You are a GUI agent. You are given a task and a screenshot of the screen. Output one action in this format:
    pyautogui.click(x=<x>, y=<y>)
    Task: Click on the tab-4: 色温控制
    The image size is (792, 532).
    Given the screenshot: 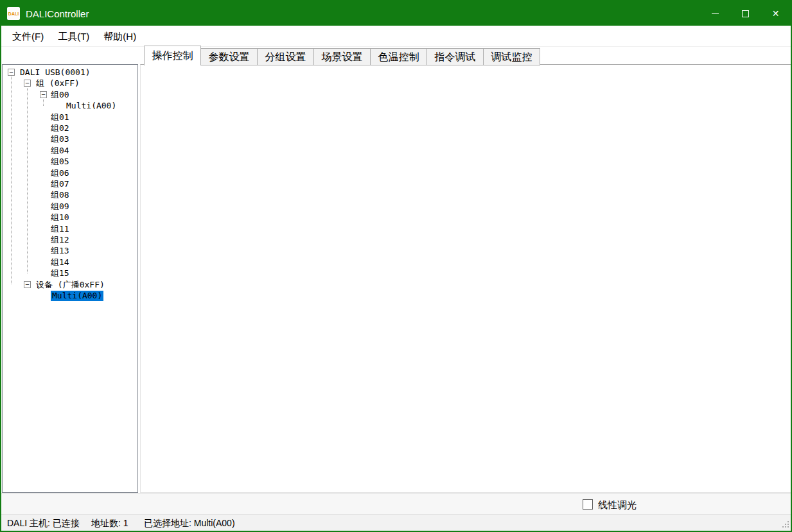 What is the action you would take?
    pyautogui.click(x=398, y=56)
    